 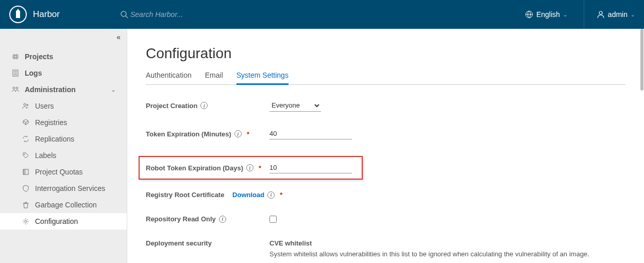 What do you see at coordinates (529, 14) in the screenshot?
I see `globe-icon` at bounding box center [529, 14].